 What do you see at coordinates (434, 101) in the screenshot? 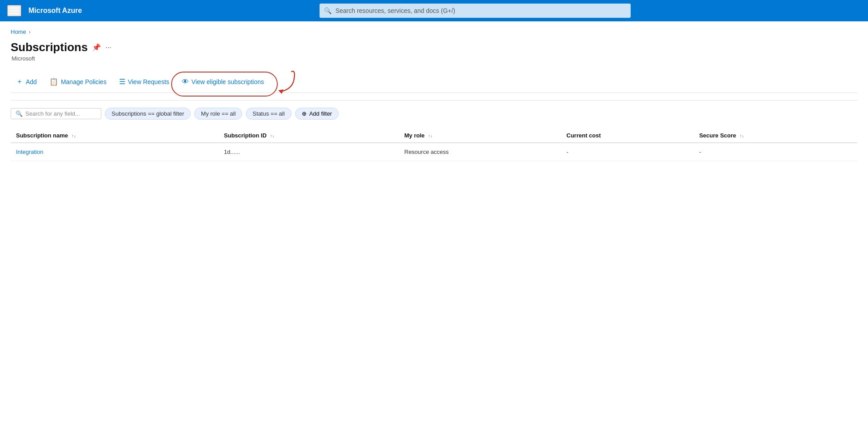
I see `separator-line` at bounding box center [434, 101].